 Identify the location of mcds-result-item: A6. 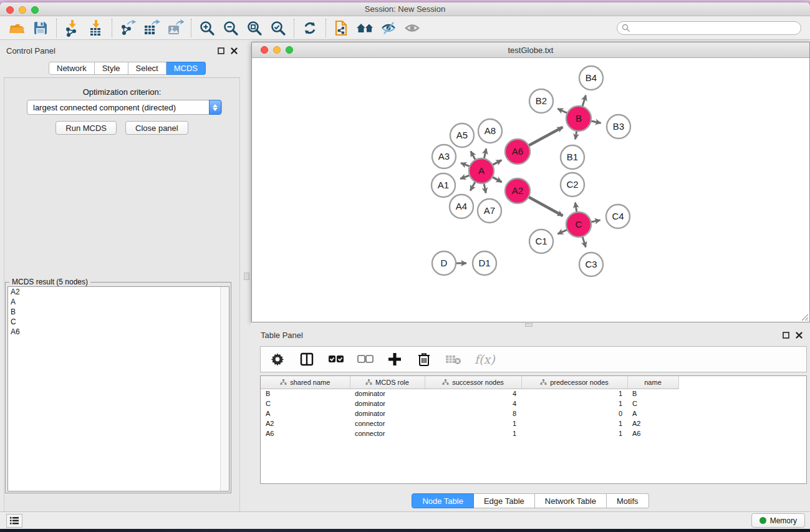
(118, 332).